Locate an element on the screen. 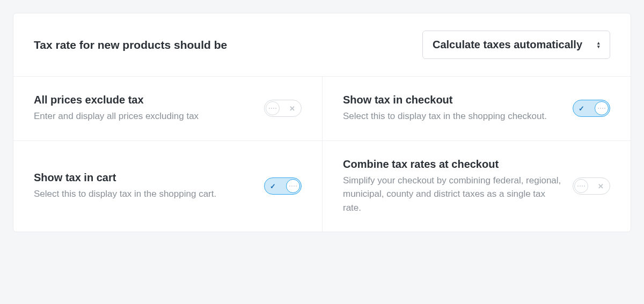 This screenshot has width=644, height=304. toggle-combine-tax-rates: ✕ is located at coordinates (591, 186).